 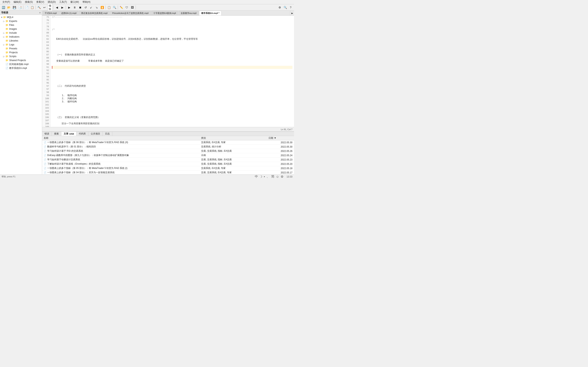 I want to click on toolbar-copy: 📋, so click(x=109, y=7).